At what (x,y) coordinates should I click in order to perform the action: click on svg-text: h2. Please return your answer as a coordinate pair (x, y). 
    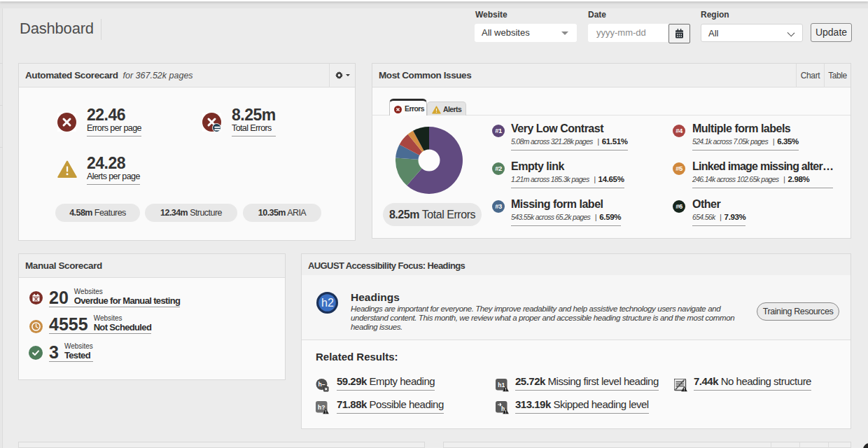
    Looking at the image, I should click on (328, 302).